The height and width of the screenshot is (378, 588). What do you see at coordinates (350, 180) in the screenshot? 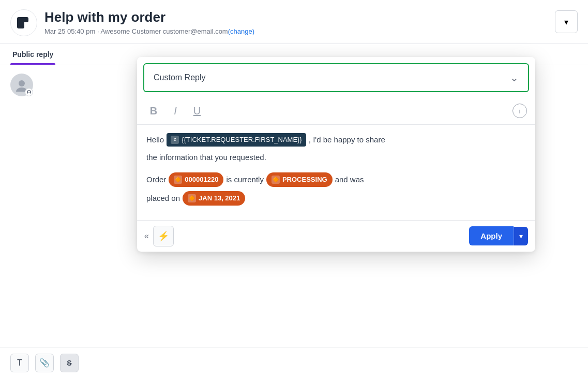
I see `and-was-text: and was` at bounding box center [350, 180].